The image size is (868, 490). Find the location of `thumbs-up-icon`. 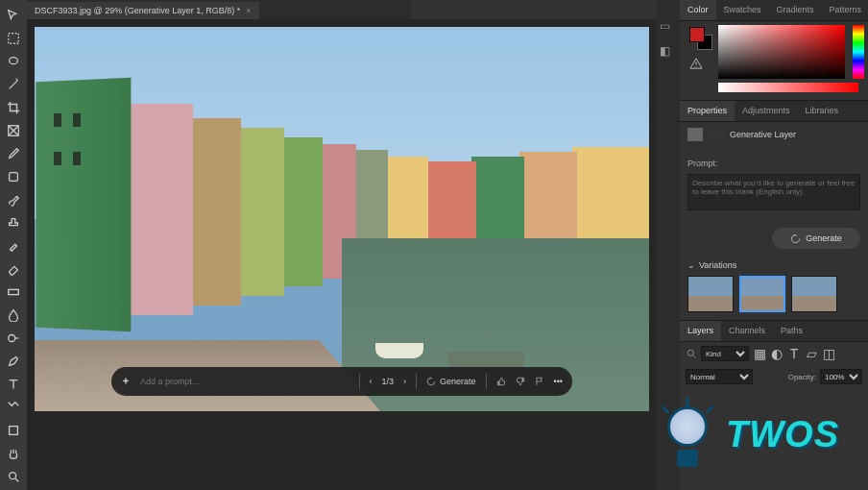

thumbs-up-icon is located at coordinates (501, 381).